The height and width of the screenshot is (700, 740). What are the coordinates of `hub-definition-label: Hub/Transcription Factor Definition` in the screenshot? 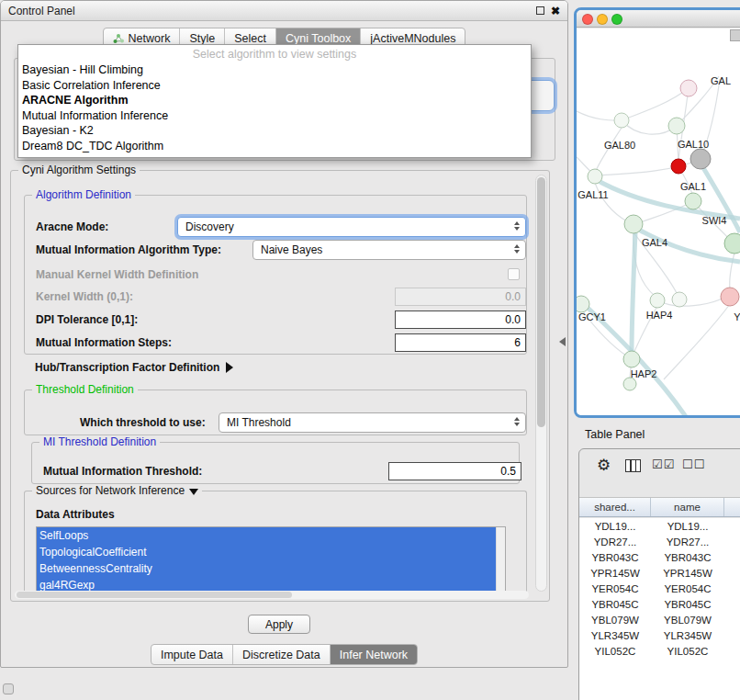 It's located at (127, 367).